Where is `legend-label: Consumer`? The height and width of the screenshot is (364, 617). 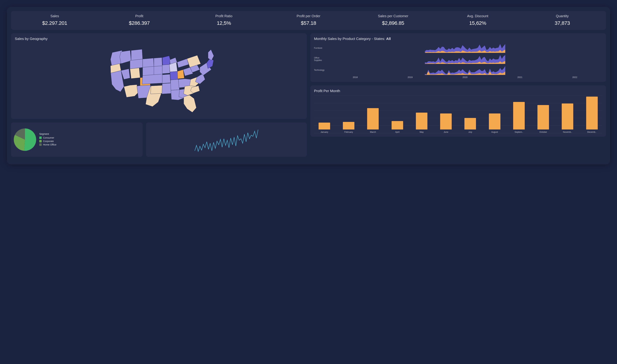 legend-label: Consumer is located at coordinates (49, 138).